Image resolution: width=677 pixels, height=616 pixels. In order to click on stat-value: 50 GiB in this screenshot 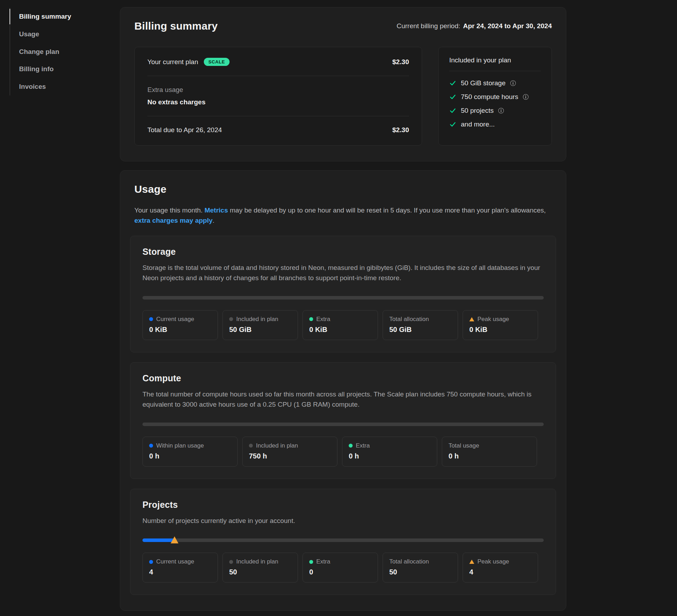, I will do `click(420, 330)`.